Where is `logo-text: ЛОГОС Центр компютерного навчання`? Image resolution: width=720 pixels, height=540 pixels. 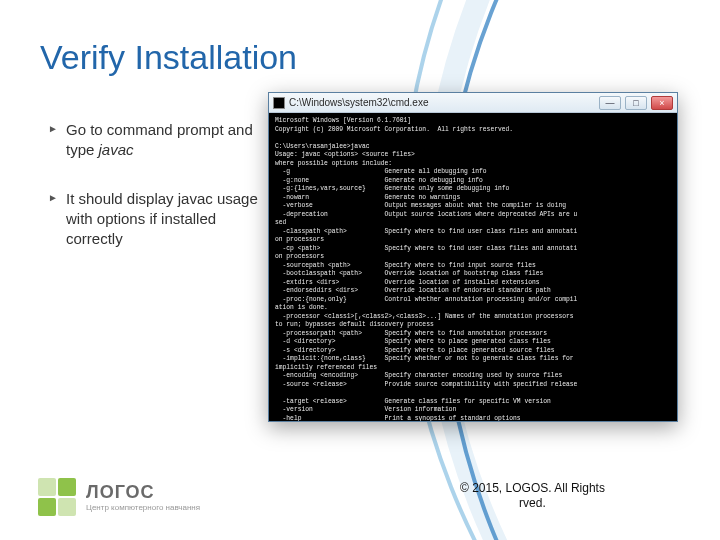
logo-text: ЛОГОС Центр компютерного навчання is located at coordinates (143, 497).